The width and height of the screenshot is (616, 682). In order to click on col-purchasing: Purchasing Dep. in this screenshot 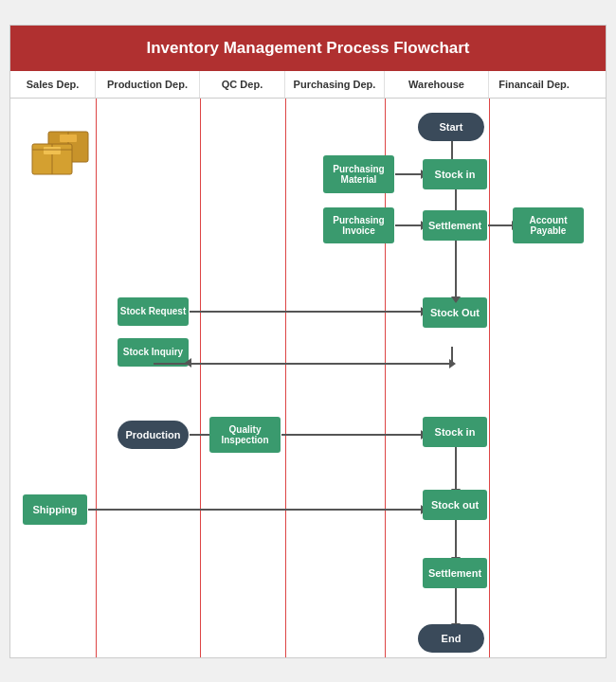, I will do `click(335, 84)`.